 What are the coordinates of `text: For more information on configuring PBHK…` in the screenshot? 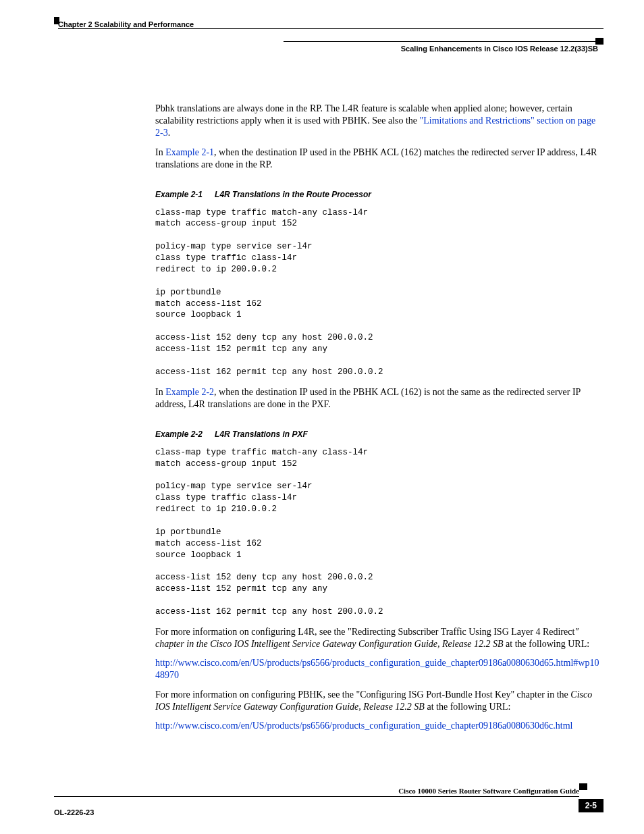 It's located at (363, 694).